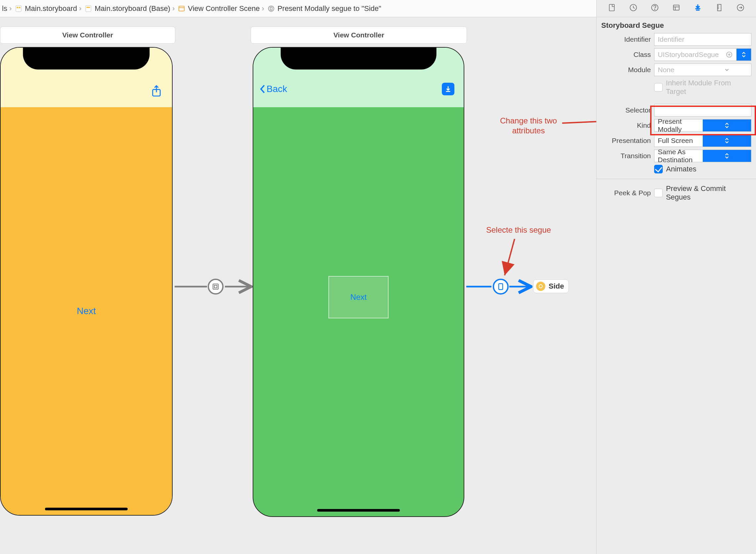 Image resolution: width=756 pixels, height=554 pixels. What do you see at coordinates (703, 110) in the screenshot?
I see `selector-field` at bounding box center [703, 110].